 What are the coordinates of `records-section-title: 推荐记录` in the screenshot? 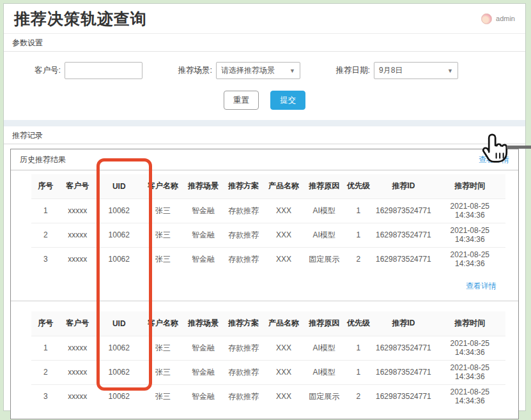 It's located at (265, 135).